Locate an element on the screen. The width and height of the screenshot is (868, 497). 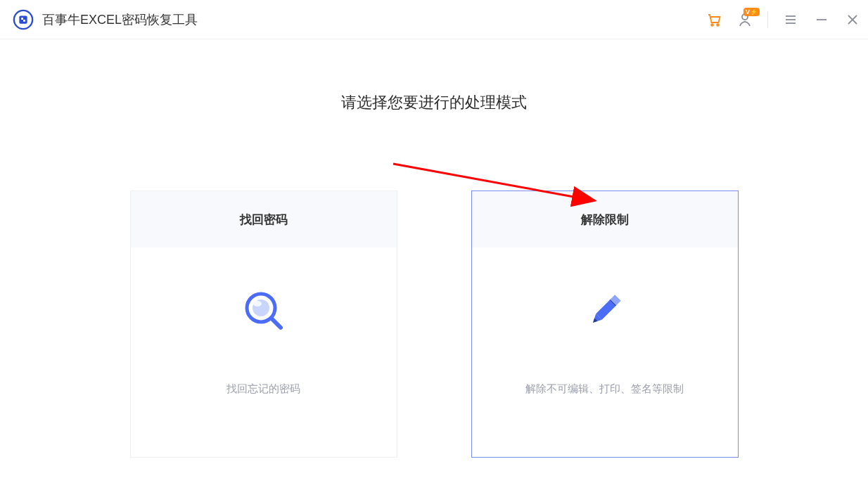
titlebar: 百事牛EXCEL密码恢复工具 V⚡ is located at coordinates (434, 20).